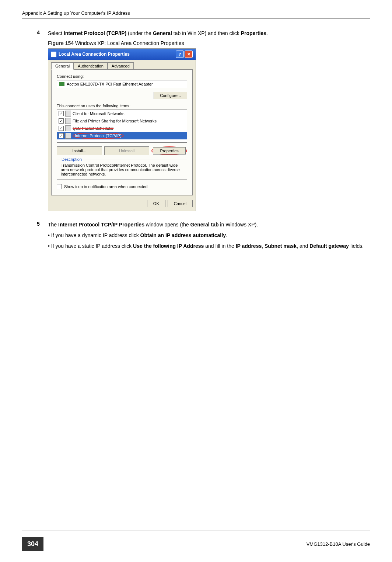  What do you see at coordinates (203, 225) in the screenshot?
I see `step-5: 5 The Internet Protocol TCP/IP Propertie…` at bounding box center [203, 225].